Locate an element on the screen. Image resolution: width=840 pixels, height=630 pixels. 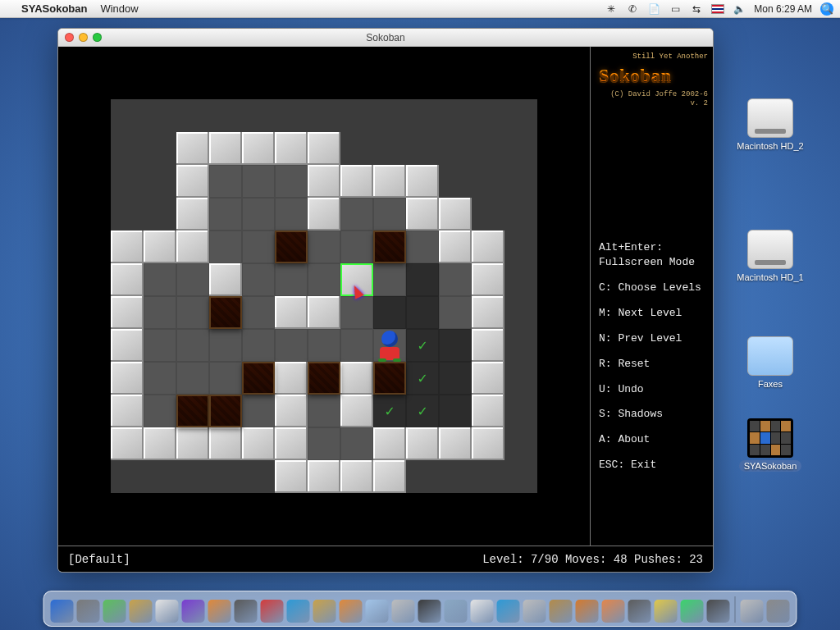
status-right: Level: 7/90 Moves: 48 Pushes: 23 is located at coordinates (592, 559).